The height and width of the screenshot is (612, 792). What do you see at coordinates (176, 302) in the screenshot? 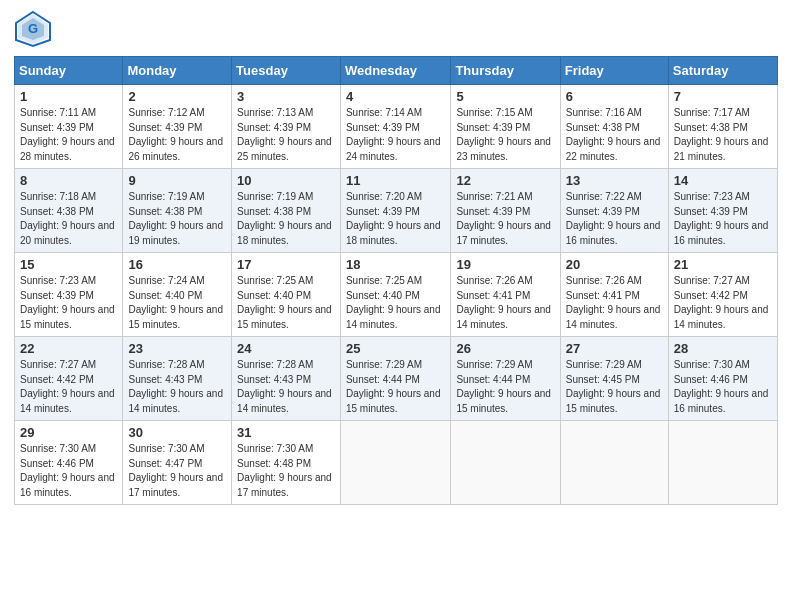
I see `day-info: Sunrise: 7:24 AMSunset: 4:40 PMDaylight:…` at bounding box center [176, 302].